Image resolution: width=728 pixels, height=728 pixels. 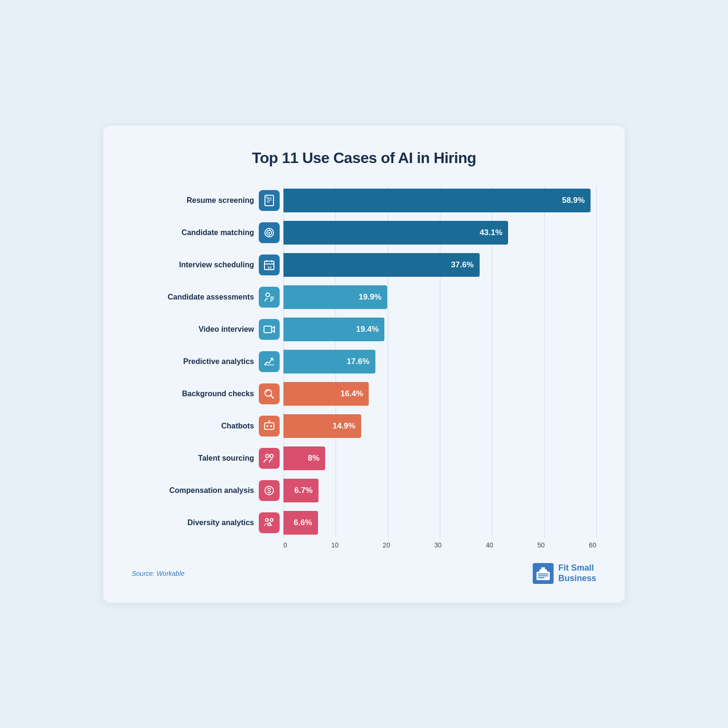 What do you see at coordinates (364, 523) in the screenshot?
I see `bar-row: Diversity analytics 6.6%` at bounding box center [364, 523].